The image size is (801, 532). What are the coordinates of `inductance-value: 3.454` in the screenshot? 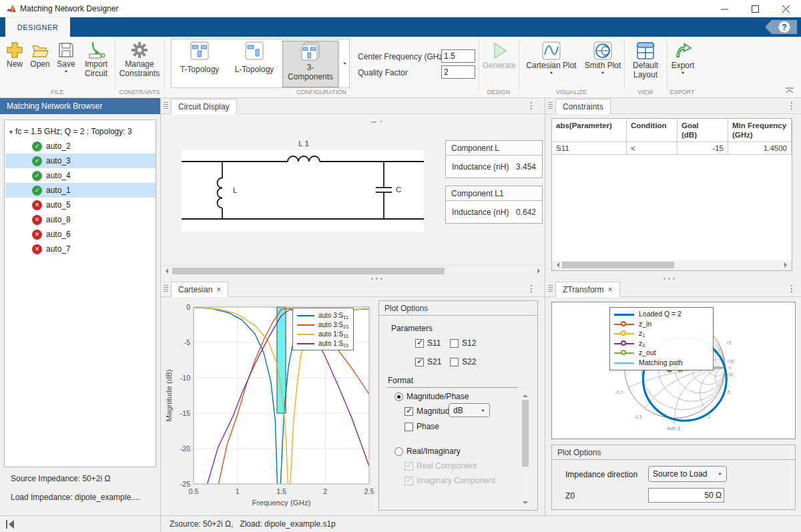 It's located at (526, 167).